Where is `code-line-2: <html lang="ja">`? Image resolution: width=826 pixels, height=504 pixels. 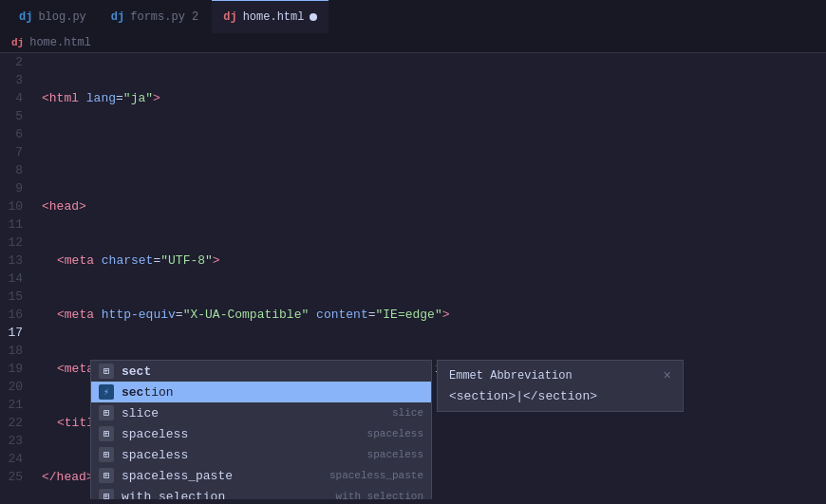
code-line-2: <html lang="ja"> is located at coordinates (434, 99).